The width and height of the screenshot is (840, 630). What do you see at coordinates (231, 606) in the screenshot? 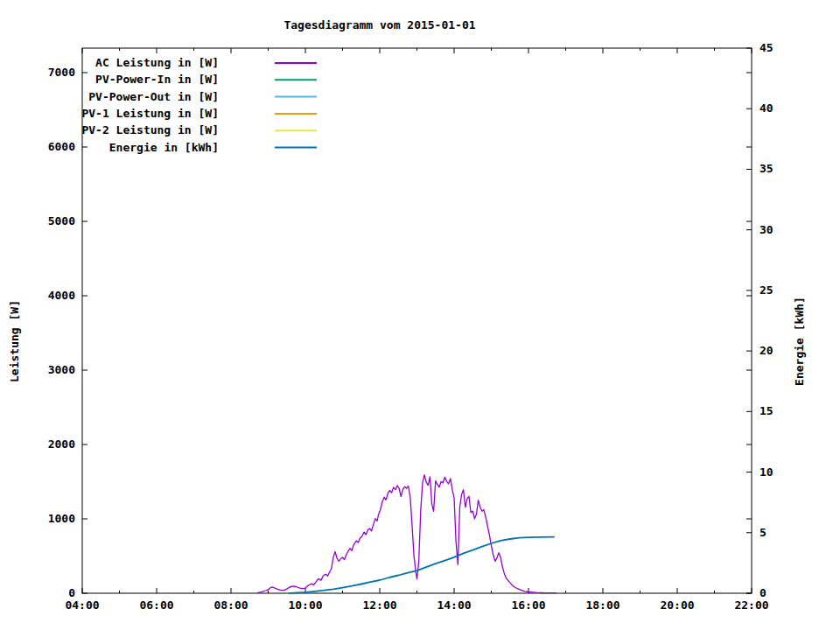
I see `x-tick-label: 08:00` at bounding box center [231, 606].